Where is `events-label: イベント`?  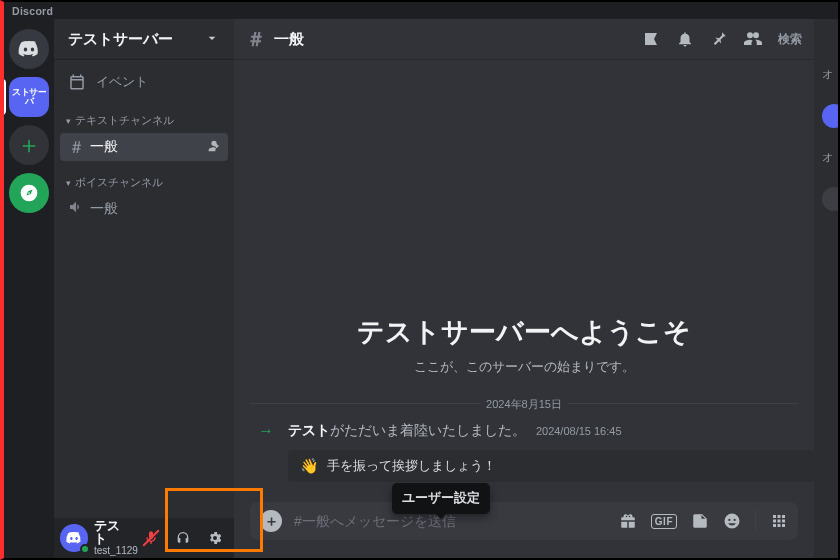 events-label: イベント is located at coordinates (122, 82).